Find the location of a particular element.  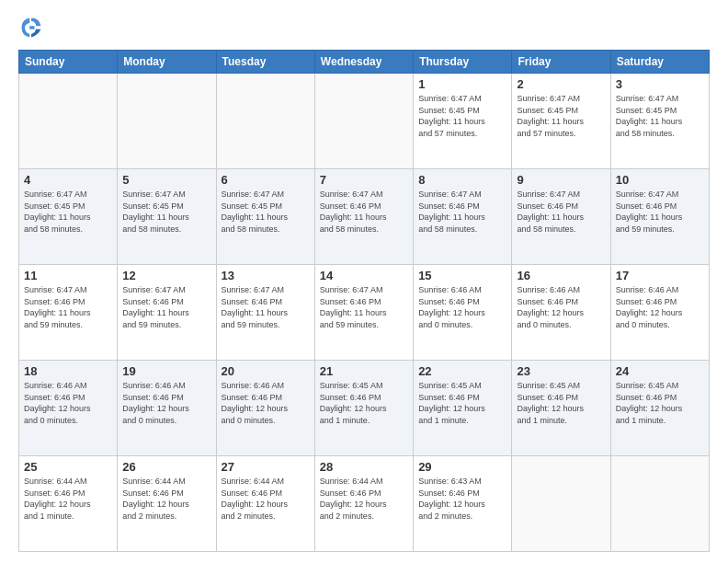

calendar-day-cell: 2Sunrise: 6:47 AMSunset: 6:45 PMDaylight… is located at coordinates (561, 121).